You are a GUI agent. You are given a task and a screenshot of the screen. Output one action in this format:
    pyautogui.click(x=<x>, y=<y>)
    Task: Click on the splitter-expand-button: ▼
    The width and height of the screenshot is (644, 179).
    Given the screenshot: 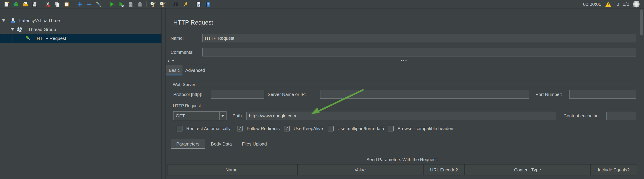 What is the action you would take?
    pyautogui.click(x=173, y=61)
    